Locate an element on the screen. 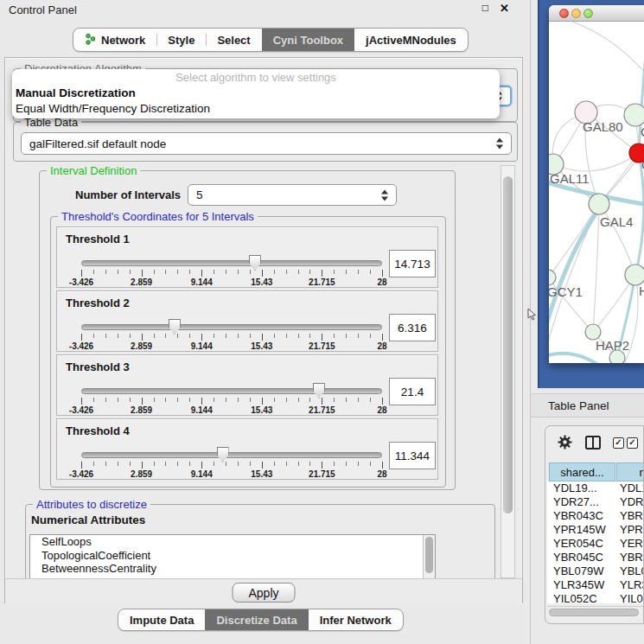 The width and height of the screenshot is (644, 644). gear-icon is located at coordinates (565, 444).